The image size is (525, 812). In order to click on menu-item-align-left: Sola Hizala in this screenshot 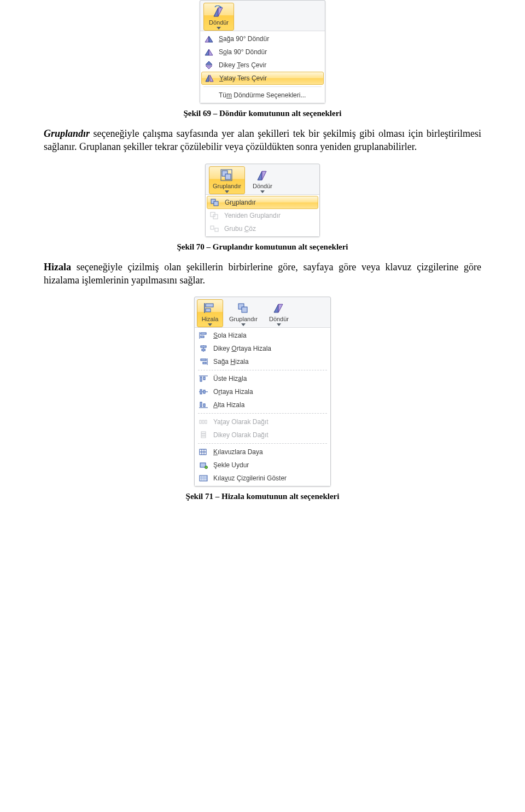, I will do `click(262, 335)`.